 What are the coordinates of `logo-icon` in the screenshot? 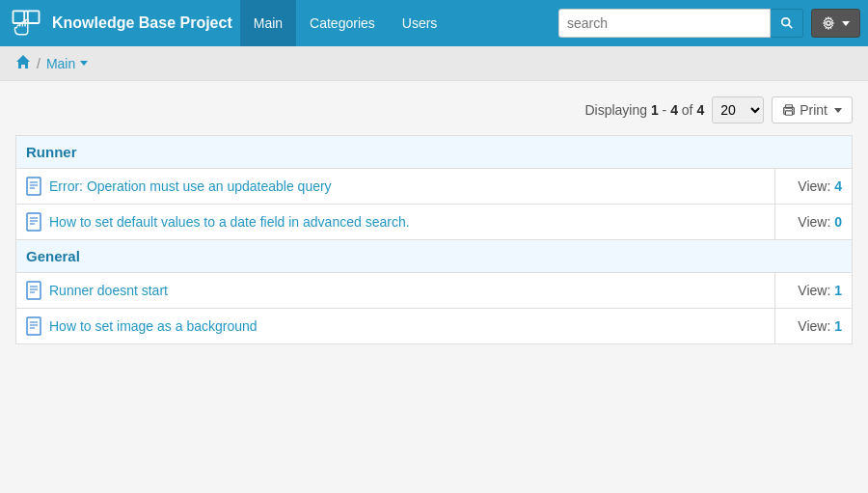 It's located at (26, 23).